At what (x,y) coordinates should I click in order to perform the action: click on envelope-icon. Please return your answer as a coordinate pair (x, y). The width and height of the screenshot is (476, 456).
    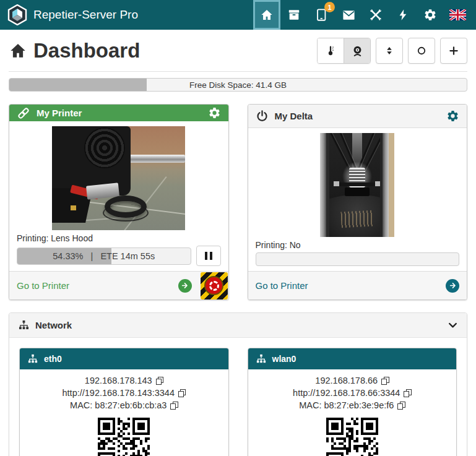
    Looking at the image, I should click on (349, 15).